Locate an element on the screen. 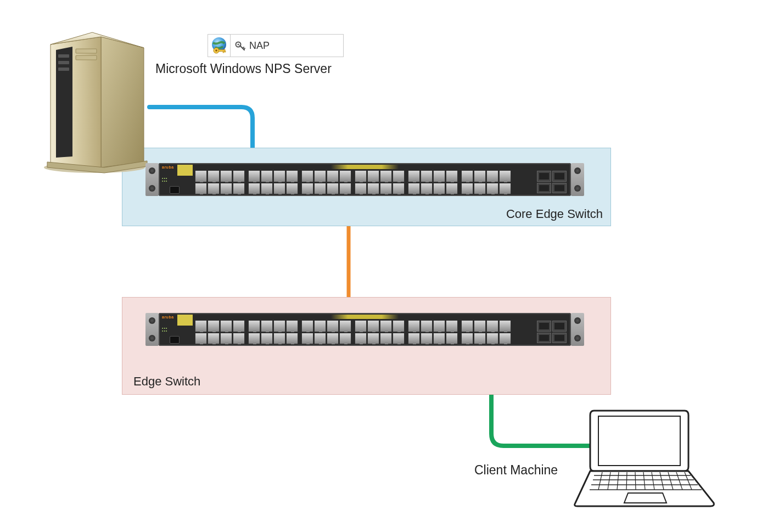 Image resolution: width=762 pixels, height=532 pixels. separator is located at coordinates (231, 46).